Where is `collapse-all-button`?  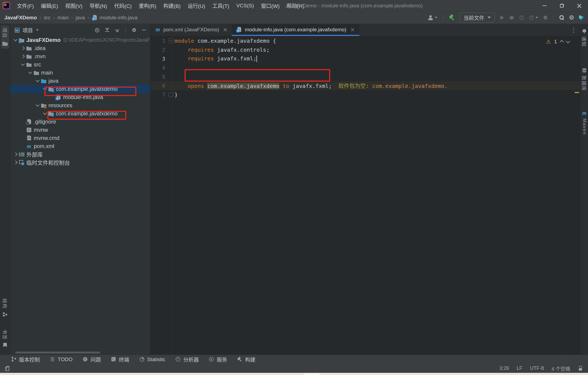
collapse-all-button is located at coordinates (117, 30).